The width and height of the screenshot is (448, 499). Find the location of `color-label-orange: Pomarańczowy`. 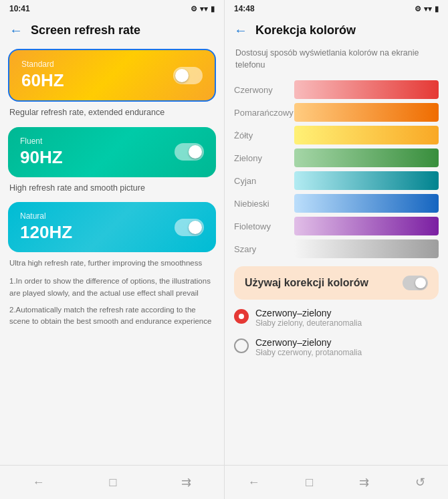

color-label-orange: Pomarańczowy is located at coordinates (264, 112).